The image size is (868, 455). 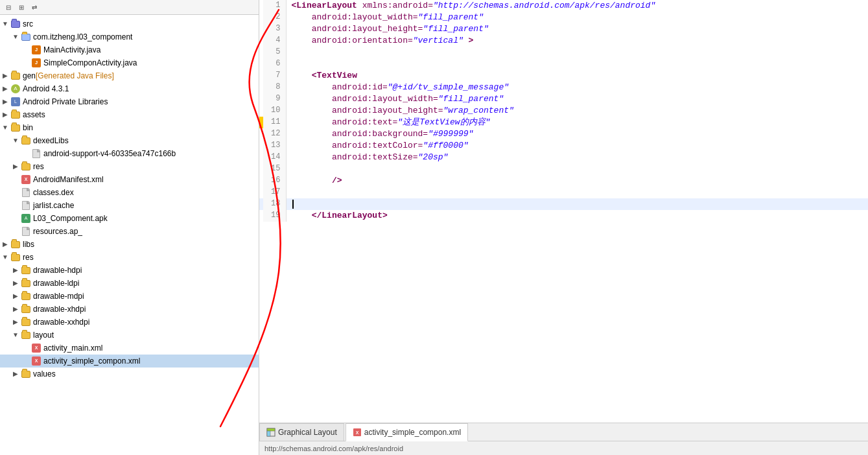 What do you see at coordinates (564, 6) in the screenshot?
I see `code-line-1: 1<LinearLayout xmlns:android="http://sch…` at bounding box center [564, 6].